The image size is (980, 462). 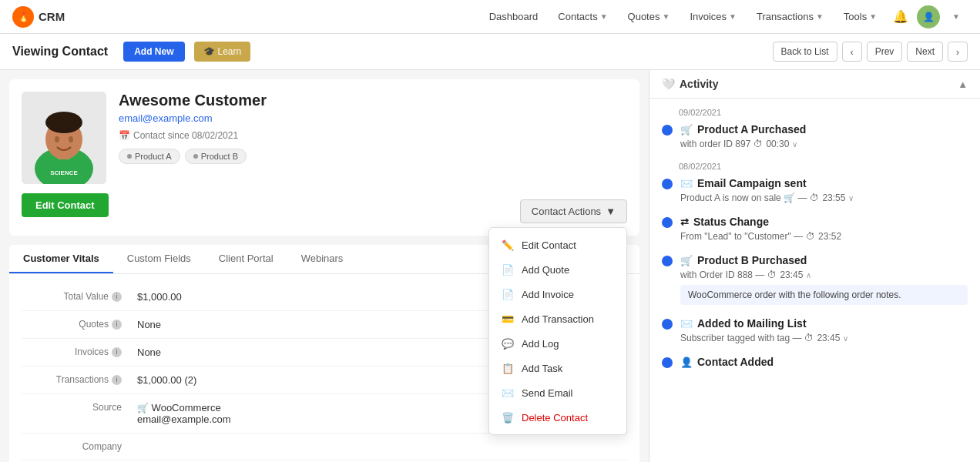 What do you see at coordinates (824, 280) in the screenshot?
I see `timeline-body-3: 🛒 Product B Purchased with Order ID 888 …` at bounding box center [824, 280].